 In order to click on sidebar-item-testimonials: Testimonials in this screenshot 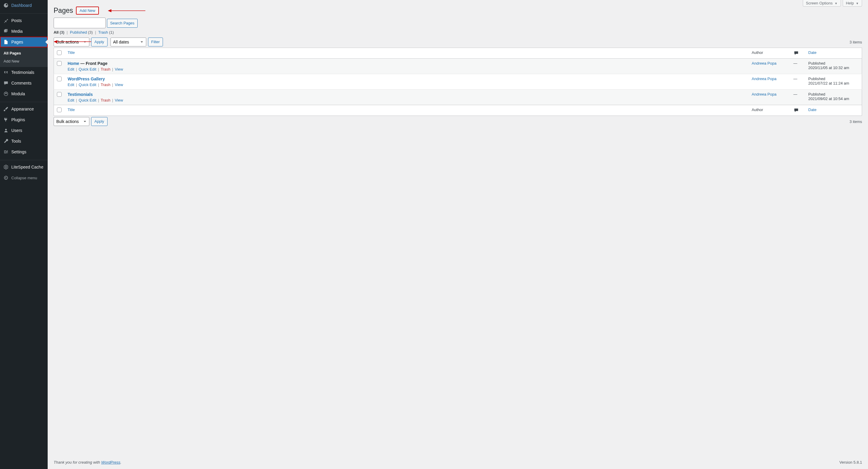, I will do `click(24, 72)`.